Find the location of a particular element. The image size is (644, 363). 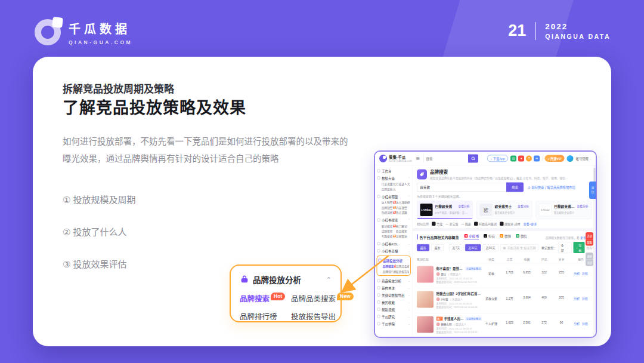

sidebar-section-data: 数据大盘⌃ is located at coordinates (394, 178).